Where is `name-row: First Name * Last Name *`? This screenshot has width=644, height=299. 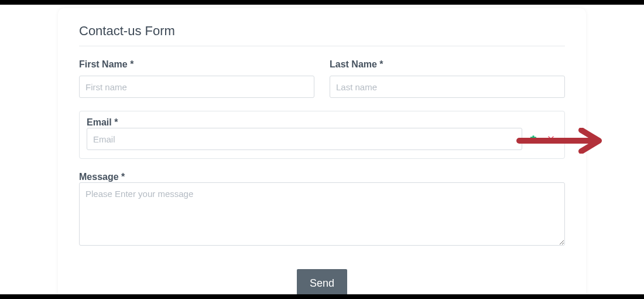 name-row: First Name * Last Name * is located at coordinates (322, 79).